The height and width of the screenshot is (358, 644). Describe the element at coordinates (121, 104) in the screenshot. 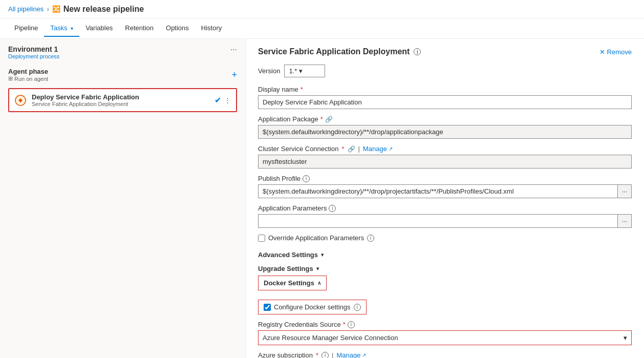

I see `task-desc: Service Fabric Application Deployment` at that location.